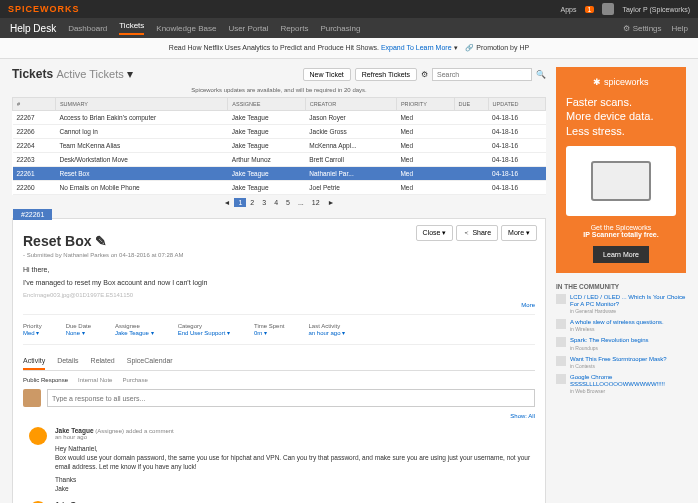 This screenshot has width=698, height=503. What do you see at coordinates (590, 10) in the screenshot?
I see `notification-badge: 1` at bounding box center [590, 10].